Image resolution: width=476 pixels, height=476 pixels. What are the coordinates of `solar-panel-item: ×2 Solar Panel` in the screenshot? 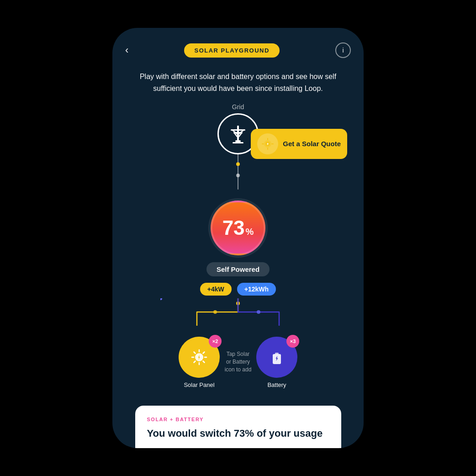 It's located at (199, 363).